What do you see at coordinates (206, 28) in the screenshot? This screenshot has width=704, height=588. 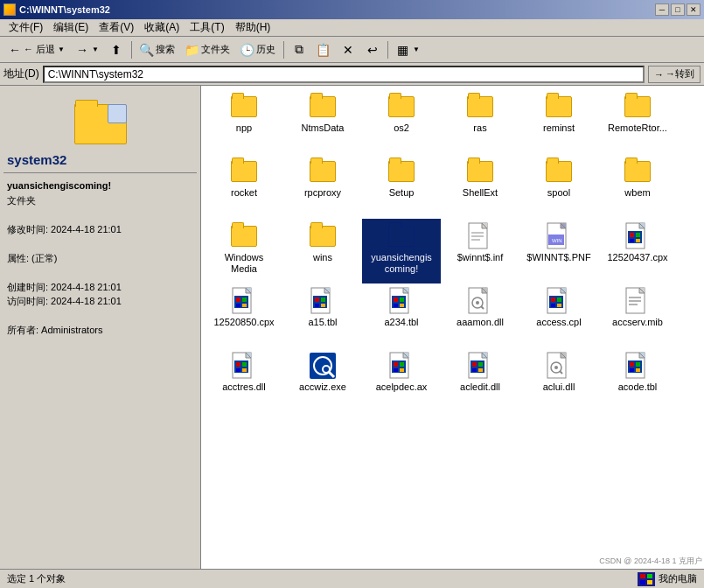 I see `menu-tools: 工具(T)` at bounding box center [206, 28].